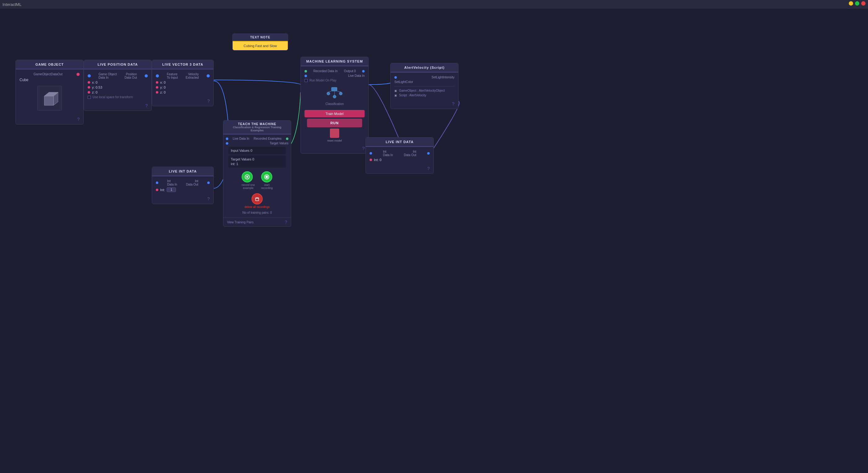 The width and height of the screenshot is (868, 473). I want to click on reset-btn, so click(335, 133).